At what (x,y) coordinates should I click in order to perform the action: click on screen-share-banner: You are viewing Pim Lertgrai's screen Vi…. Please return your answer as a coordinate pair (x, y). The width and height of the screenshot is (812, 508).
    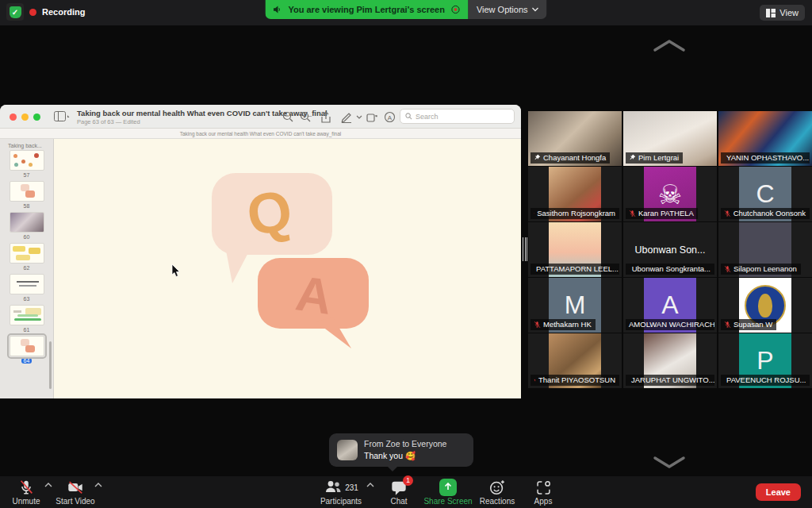
    Looking at the image, I should click on (406, 10).